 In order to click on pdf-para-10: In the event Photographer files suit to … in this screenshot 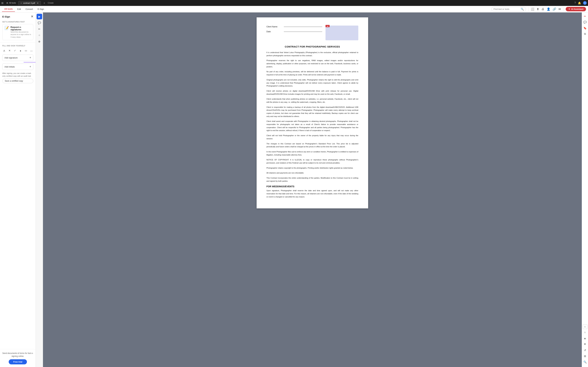, I will do `click(312, 153)`.